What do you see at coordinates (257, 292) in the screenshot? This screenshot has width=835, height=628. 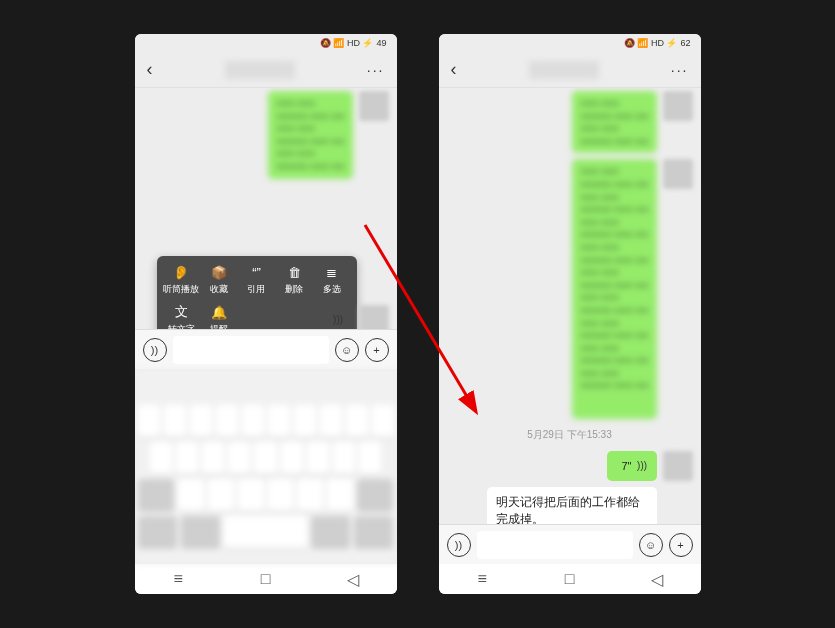 I see `message-context-menu: 👂听筒播放 📦收藏 “”引用 🗑删除 ≣多选 文转文字 🔔提醒` at bounding box center [257, 292].